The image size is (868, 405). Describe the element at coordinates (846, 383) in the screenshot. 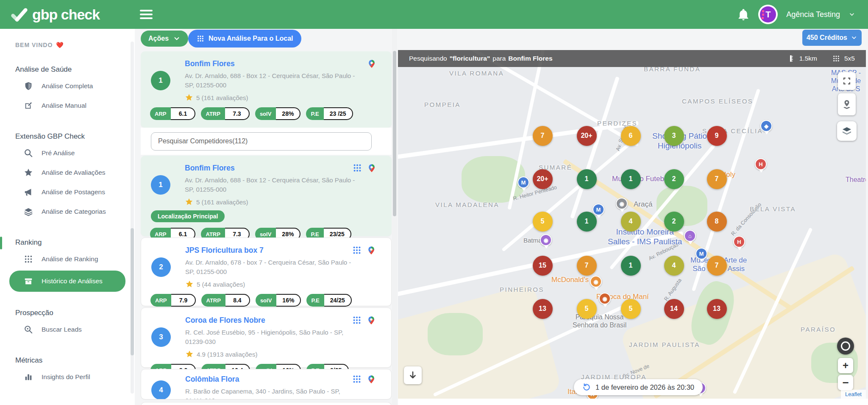

I see `zoom-out-button: −` at that location.